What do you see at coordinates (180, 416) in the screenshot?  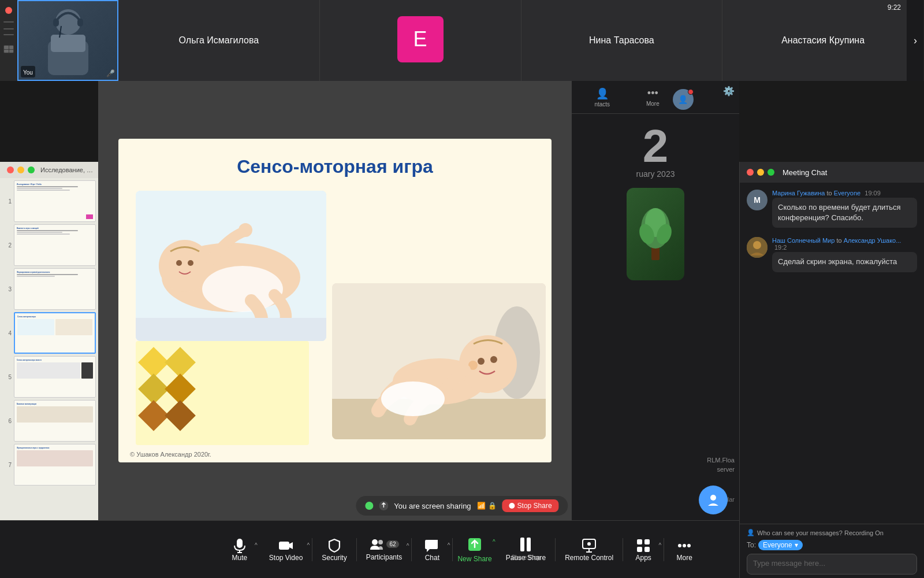 I see `diamond-dark-brown` at bounding box center [180, 416].